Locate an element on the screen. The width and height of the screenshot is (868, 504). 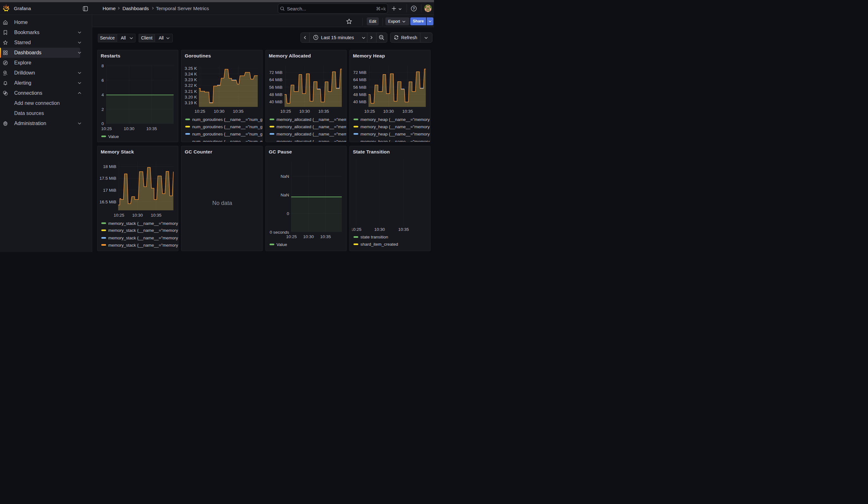
svg-text: state transition is located at coordinates (374, 237).